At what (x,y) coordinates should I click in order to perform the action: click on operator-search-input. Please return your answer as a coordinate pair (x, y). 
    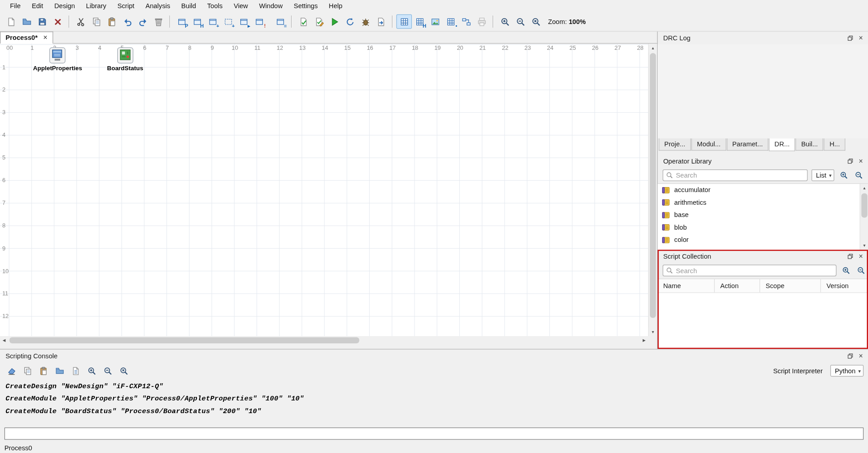
    Looking at the image, I should click on (740, 175).